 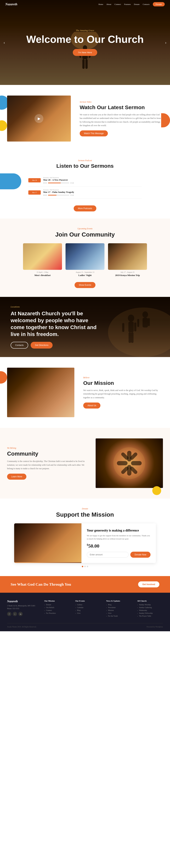 What do you see at coordinates (20, 345) in the screenshot?
I see `contacts-button: Contacts` at bounding box center [20, 345].